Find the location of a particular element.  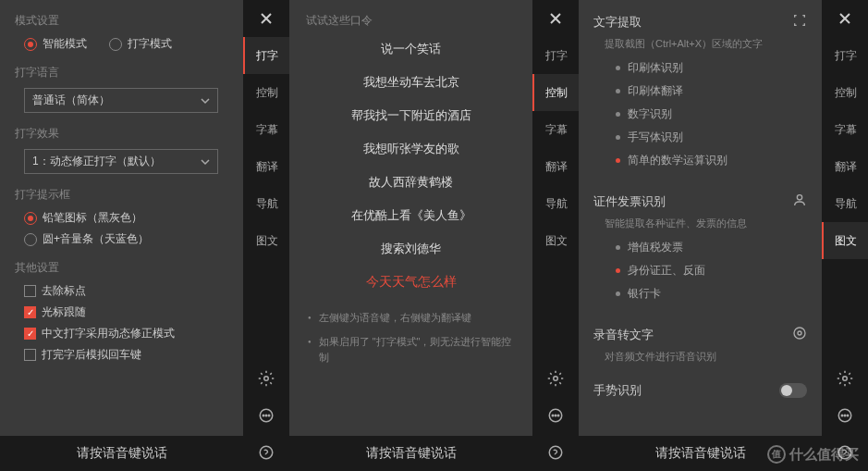

capture-icon is located at coordinates (800, 20).